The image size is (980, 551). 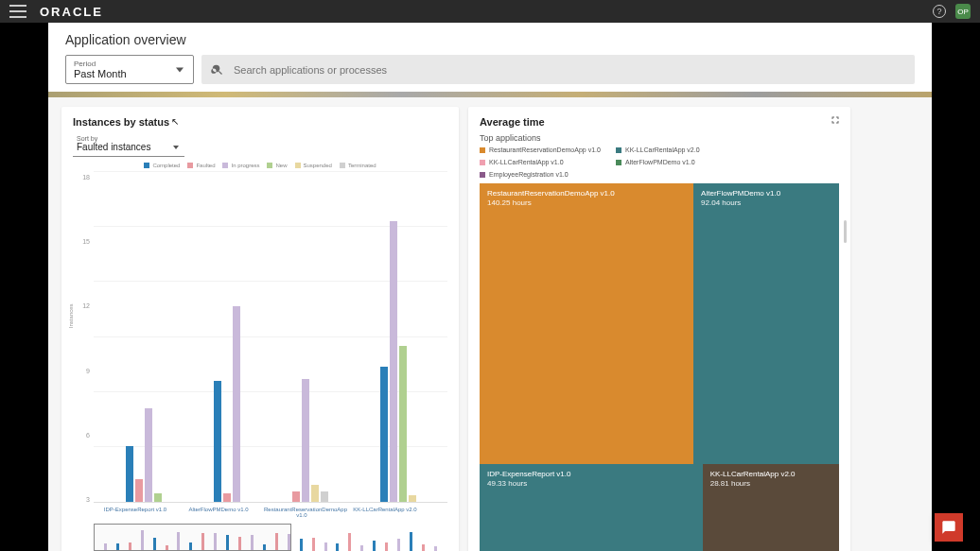 What do you see at coordinates (591, 484) in the screenshot?
I see `cell-hours: 49.33 hours` at bounding box center [591, 484].